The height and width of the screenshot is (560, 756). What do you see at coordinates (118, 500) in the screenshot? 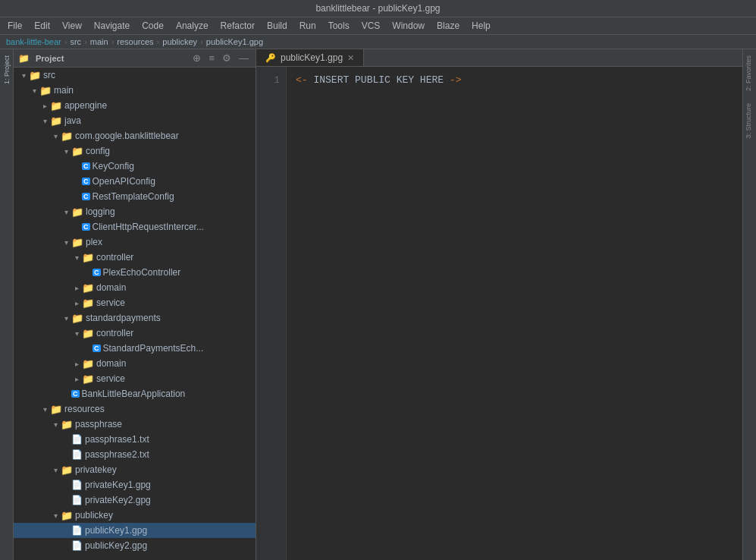
I see `tree-label-privateKey2.gpg: privateKey2.gpg` at bounding box center [118, 500].